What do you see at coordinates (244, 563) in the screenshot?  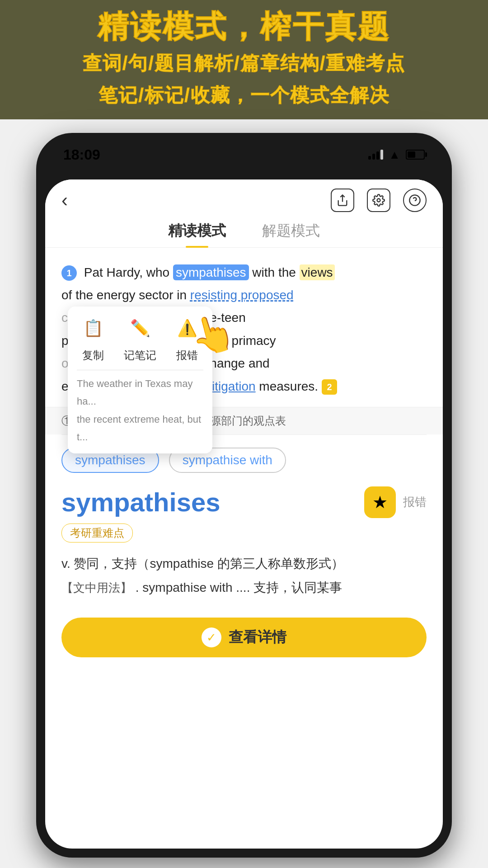 I see `word-pos: v. 赞同，支持（sympathise 的第三人称单数形式）` at bounding box center [244, 563].